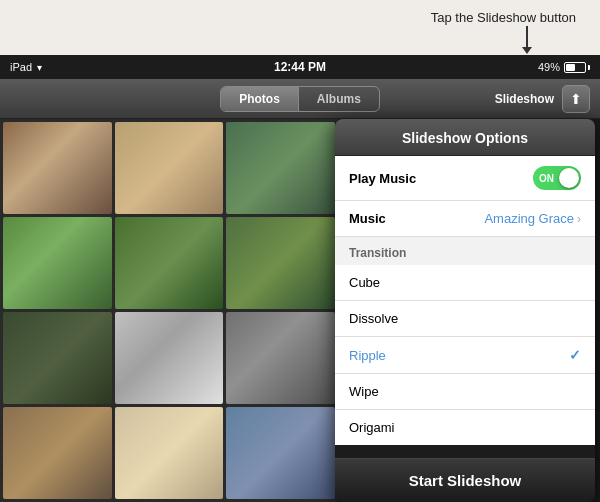 This screenshot has width=600, height=502. What do you see at coordinates (504, 16) in the screenshot?
I see `annotation-text: Tap the Slideshow button` at bounding box center [504, 16].